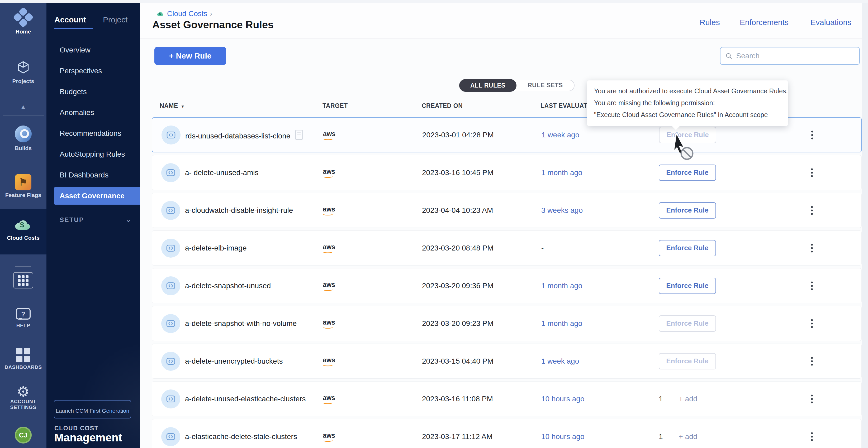 The image size is (868, 448). What do you see at coordinates (562, 211) in the screenshot?
I see `last-evaluation-link: 3 weeks ago` at bounding box center [562, 211].